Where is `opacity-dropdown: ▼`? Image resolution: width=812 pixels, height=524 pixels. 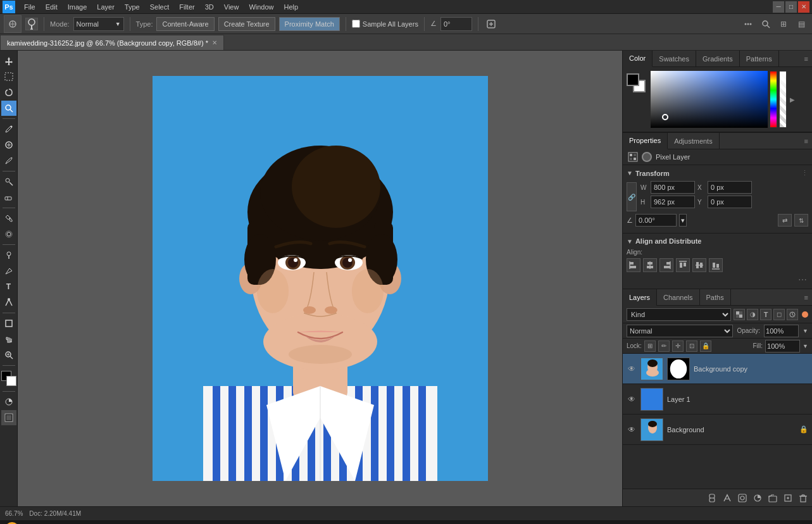
opacity-dropdown: ▼ is located at coordinates (805, 331).